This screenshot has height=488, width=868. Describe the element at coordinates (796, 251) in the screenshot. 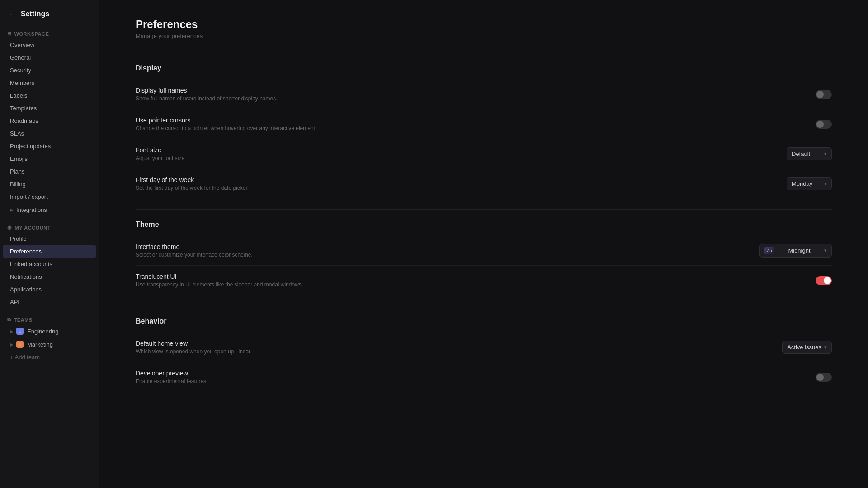

I see `dropdown-interface-theme: Aa Midnight ▾` at that location.